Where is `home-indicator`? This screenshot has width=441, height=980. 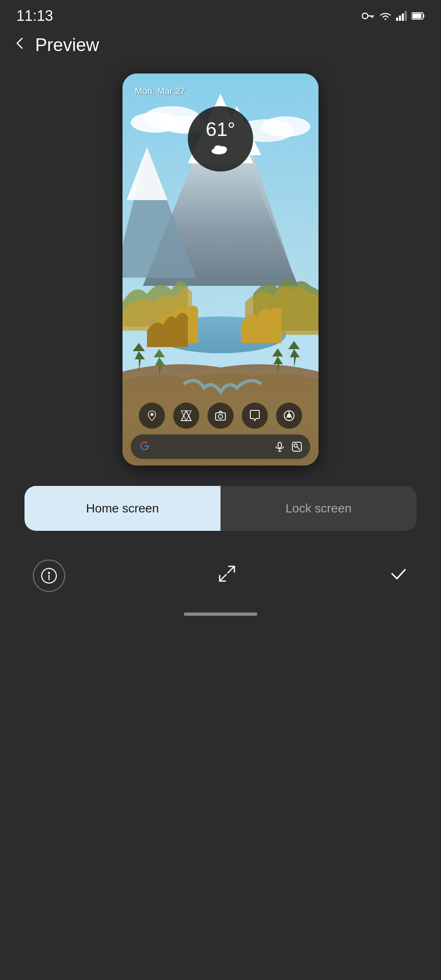 home-indicator is located at coordinates (220, 612).